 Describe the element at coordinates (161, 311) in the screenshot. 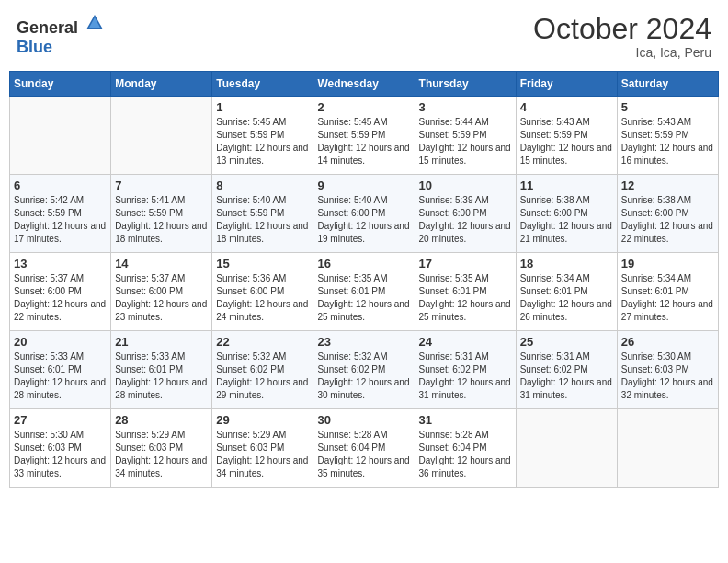

I see `daylight-hours: Daylight: 12 hours and 23 minutes.` at that location.